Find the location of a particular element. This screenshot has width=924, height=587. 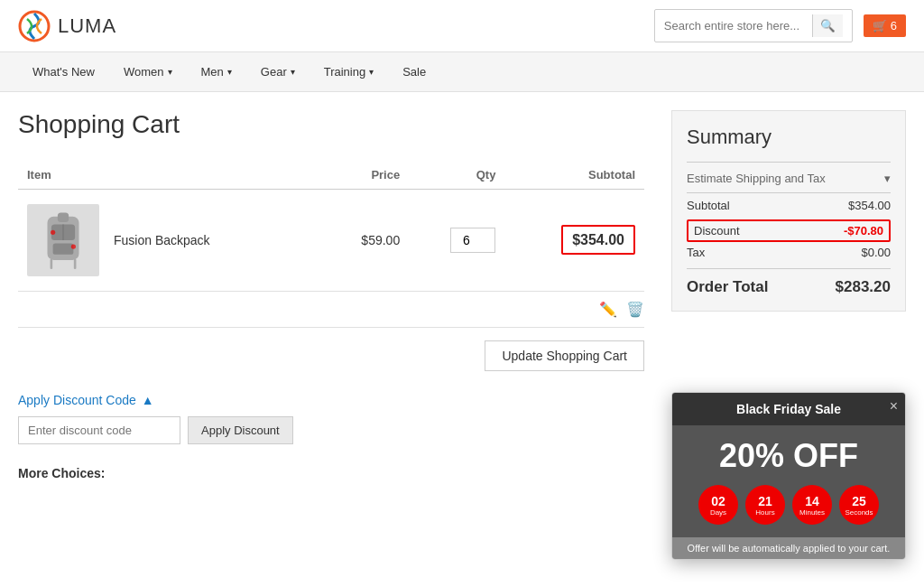

nav-item-gear: Gear▾ is located at coordinates (278, 72).